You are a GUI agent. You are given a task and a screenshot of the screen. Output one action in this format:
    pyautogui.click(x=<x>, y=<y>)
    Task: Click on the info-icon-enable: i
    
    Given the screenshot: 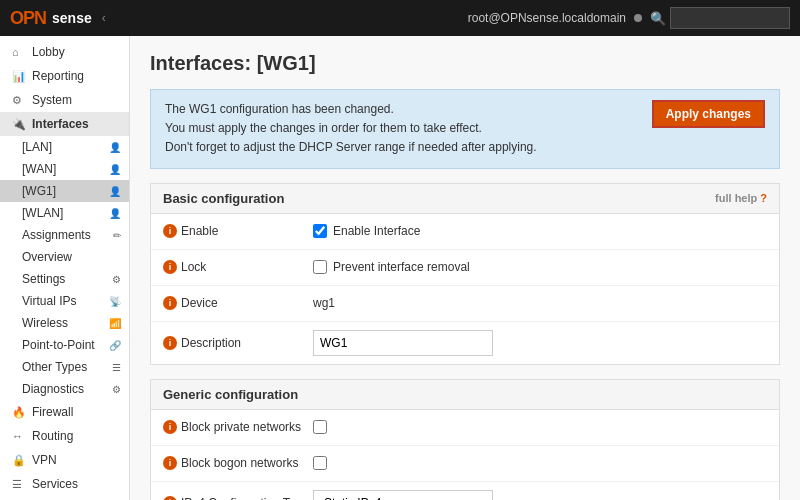 What is the action you would take?
    pyautogui.click(x=170, y=231)
    